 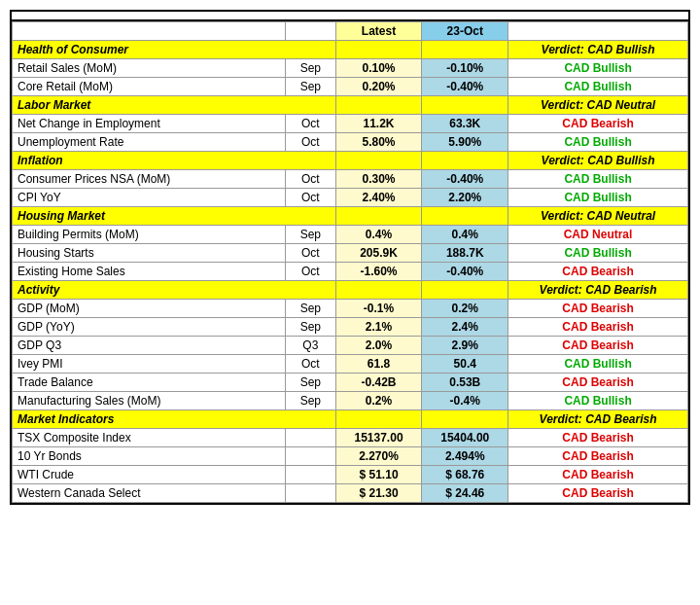 I want to click on table-row: Western Canada Select $ 21.30 $ 24.46 CA…, so click(x=350, y=494).